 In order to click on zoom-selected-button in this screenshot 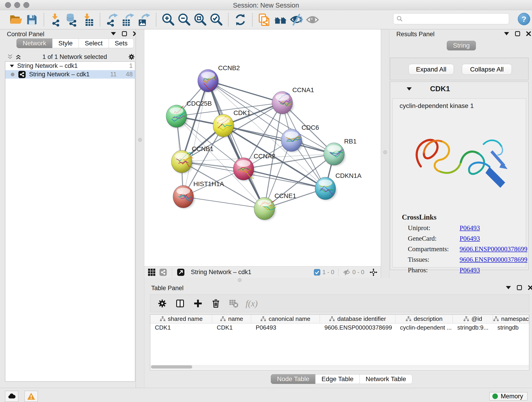, I will do `click(216, 20)`.